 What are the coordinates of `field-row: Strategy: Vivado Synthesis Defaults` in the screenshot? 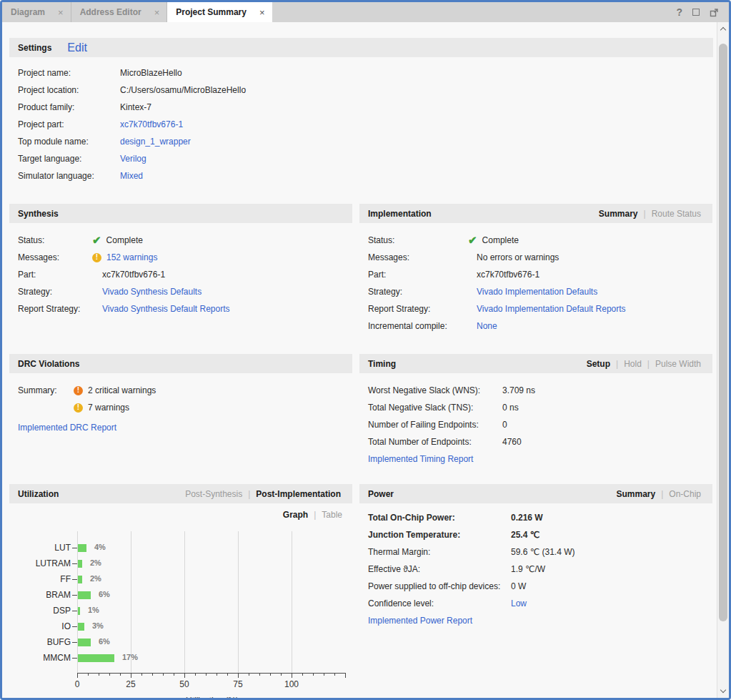 It's located at (185, 292).